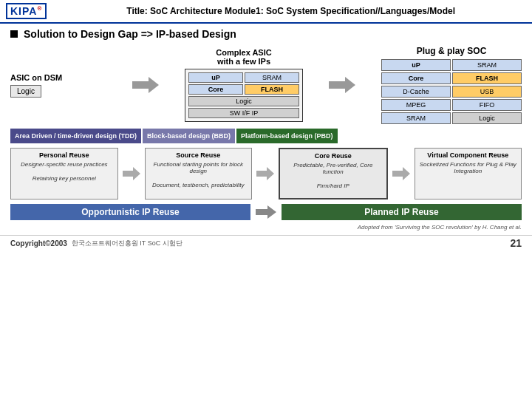  I want to click on plug-block: Plug & play SOC uP SRAM Core FLASH D-Cac…, so click(451, 85).